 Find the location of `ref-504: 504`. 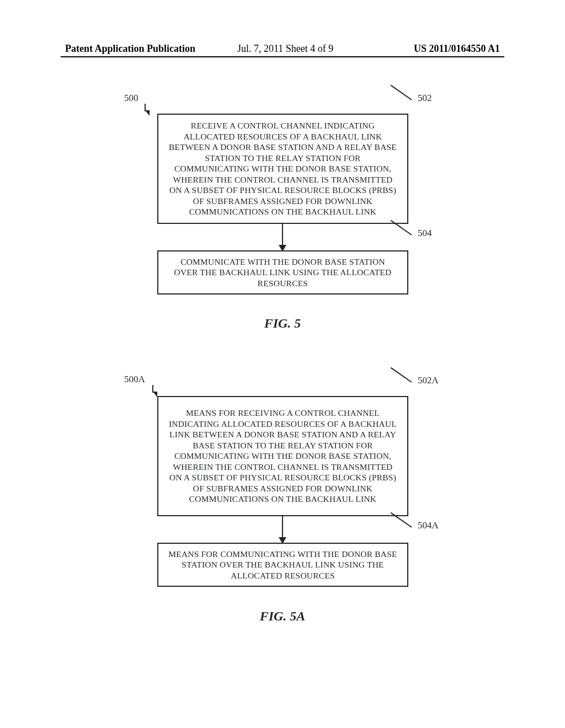

ref-504: 504 is located at coordinates (425, 233).